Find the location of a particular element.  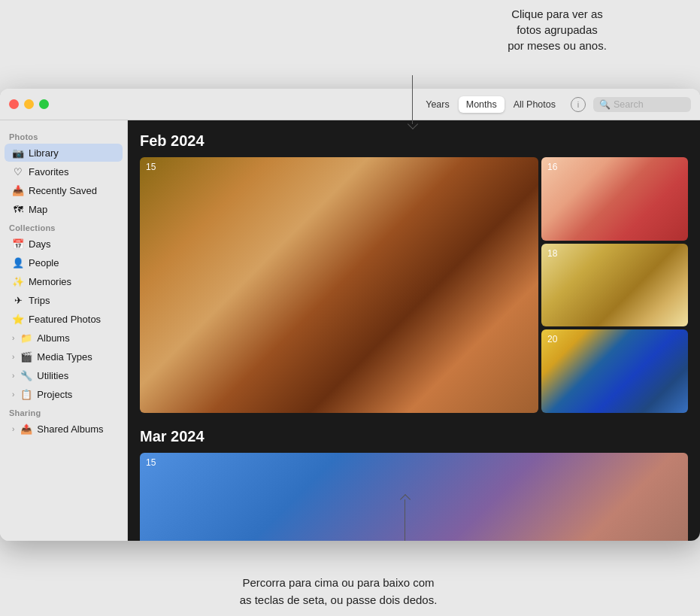

close-button is located at coordinates (14, 104).